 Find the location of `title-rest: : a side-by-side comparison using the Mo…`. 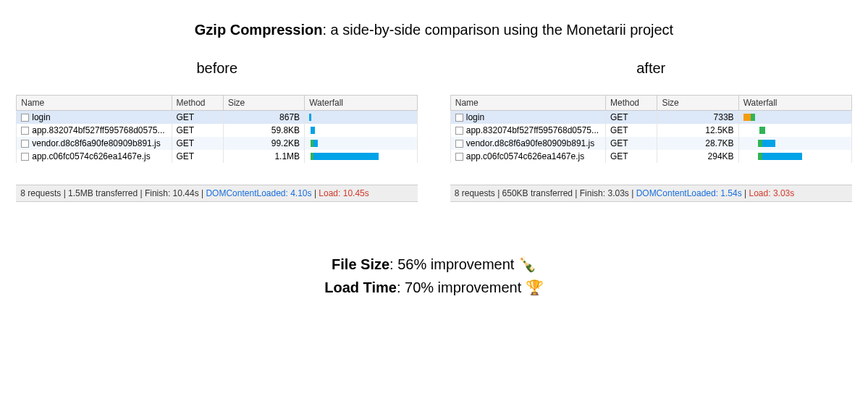

title-rest: : a side-by-side comparison using the Mo… is located at coordinates (498, 30).